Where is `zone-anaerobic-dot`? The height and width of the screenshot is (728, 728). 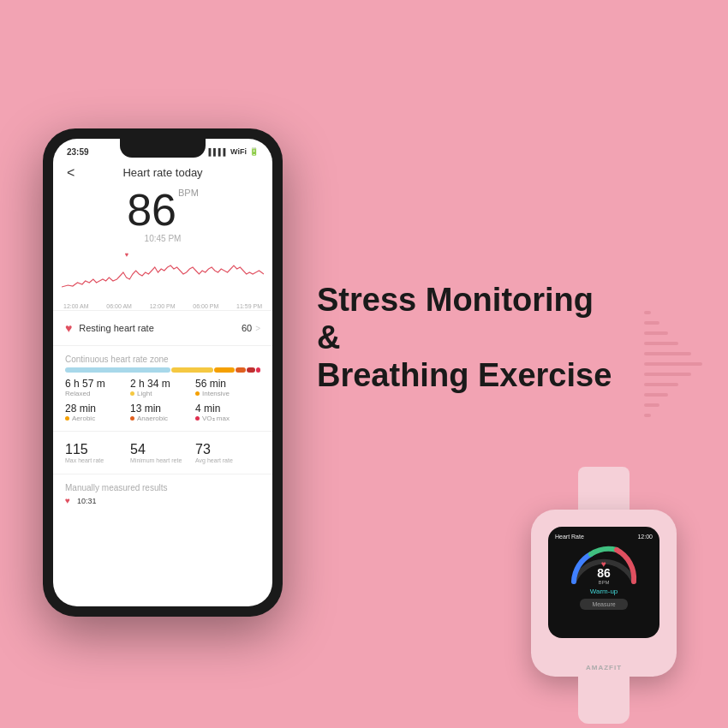
zone-anaerobic-dot is located at coordinates (132, 418).